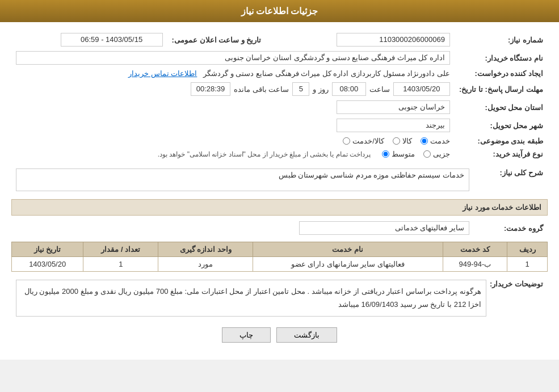 This screenshot has height=392, width=559. Describe the element at coordinates (396, 141) in the screenshot. I see `category-radio-goods` at that location.